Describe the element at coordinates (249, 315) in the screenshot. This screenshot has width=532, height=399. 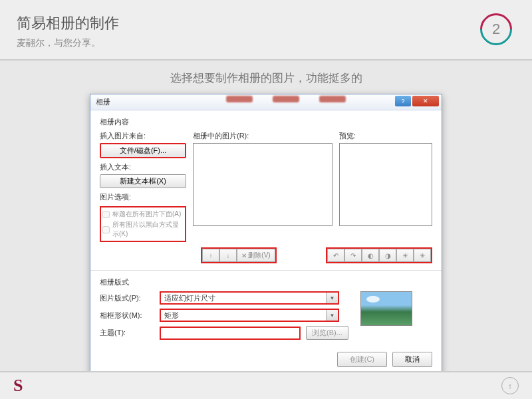
I see `frame-shape-combo: 矩形 ▼` at that location.